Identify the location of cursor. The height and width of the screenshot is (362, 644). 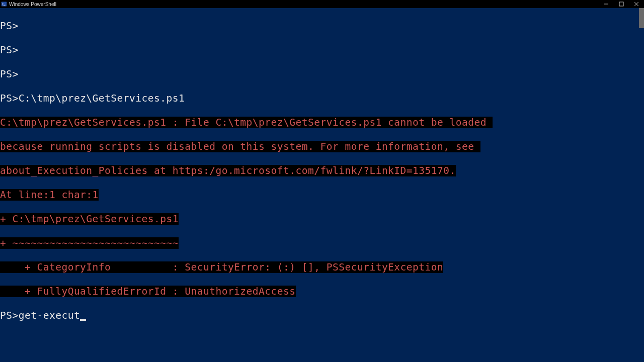
(83, 320).